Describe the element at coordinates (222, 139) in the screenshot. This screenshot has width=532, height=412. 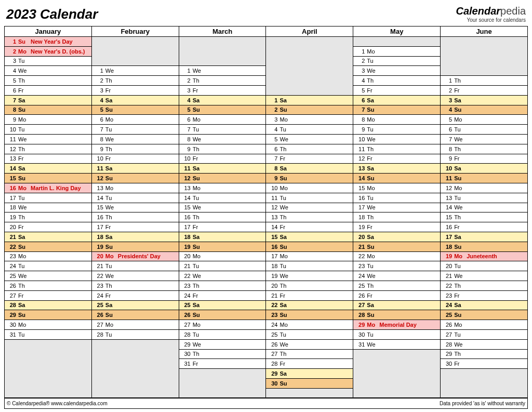
I see `day-cell: 8We` at that location.